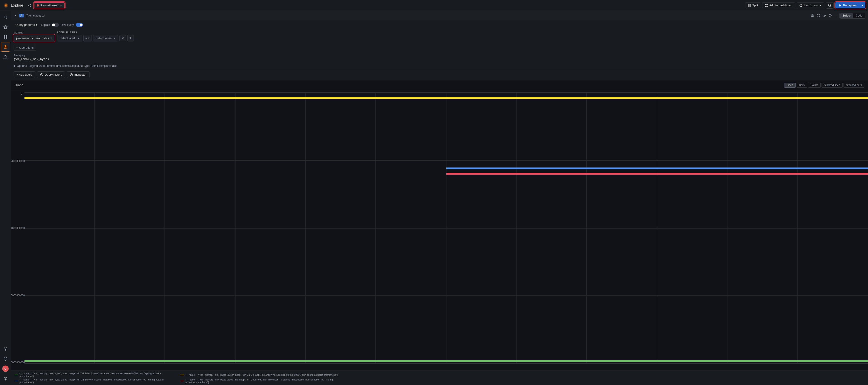 This screenshot has width=868, height=385. What do you see at coordinates (439, 59) in the screenshot?
I see `raw-query-value: jvm_memory_max_bytes` at bounding box center [439, 59].